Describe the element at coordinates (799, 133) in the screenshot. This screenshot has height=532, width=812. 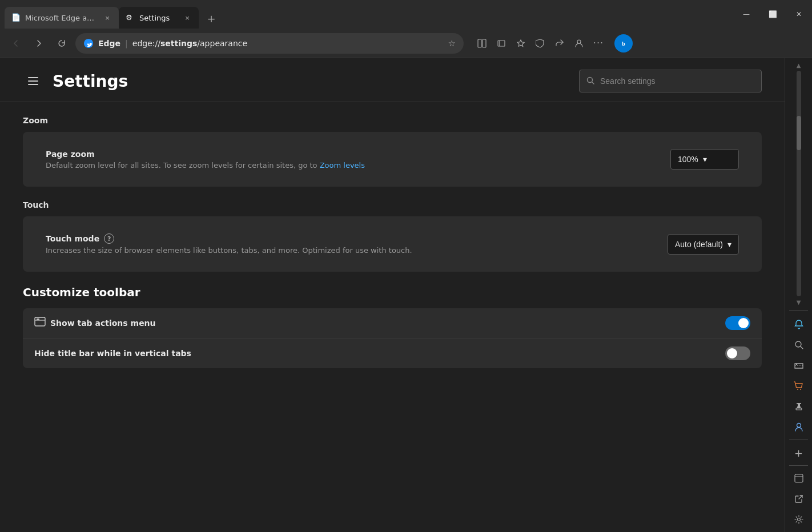
I see `scroll-thumb` at that location.